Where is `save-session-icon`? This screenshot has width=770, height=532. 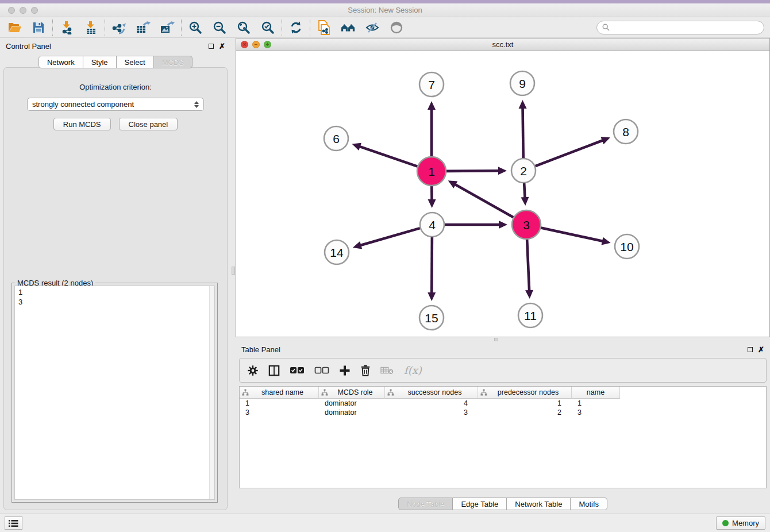 save-session-icon is located at coordinates (38, 28).